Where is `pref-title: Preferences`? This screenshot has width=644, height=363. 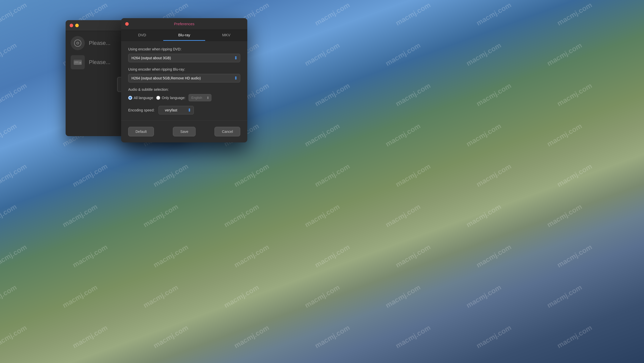
pref-title: Preferences is located at coordinates (184, 24).